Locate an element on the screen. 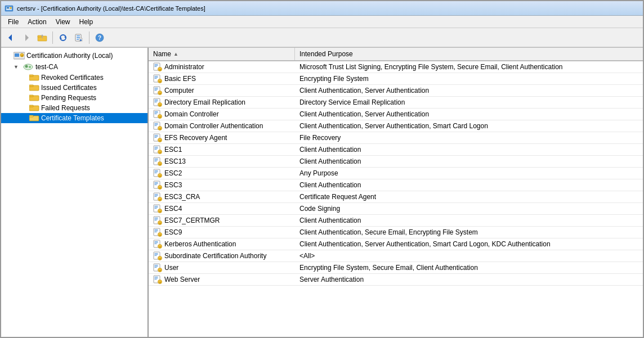 Image resolution: width=644 pixels, height=338 pixels. failed-label: Failed Requests is located at coordinates (65, 108).